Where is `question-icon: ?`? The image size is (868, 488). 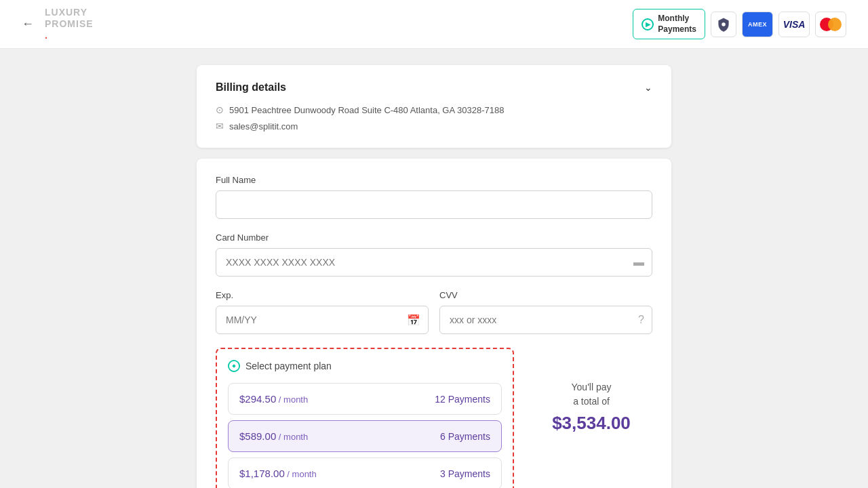 question-icon: ? is located at coordinates (642, 320).